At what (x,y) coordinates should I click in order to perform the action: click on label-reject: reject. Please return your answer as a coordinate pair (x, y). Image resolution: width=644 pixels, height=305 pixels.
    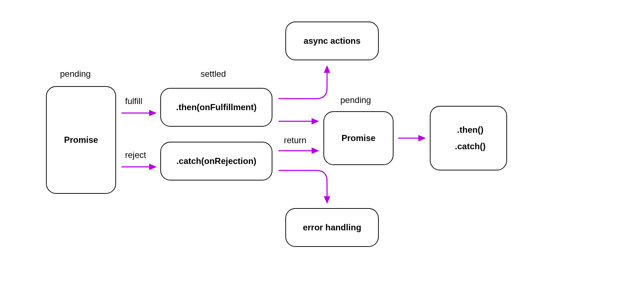
    Looking at the image, I should click on (136, 155).